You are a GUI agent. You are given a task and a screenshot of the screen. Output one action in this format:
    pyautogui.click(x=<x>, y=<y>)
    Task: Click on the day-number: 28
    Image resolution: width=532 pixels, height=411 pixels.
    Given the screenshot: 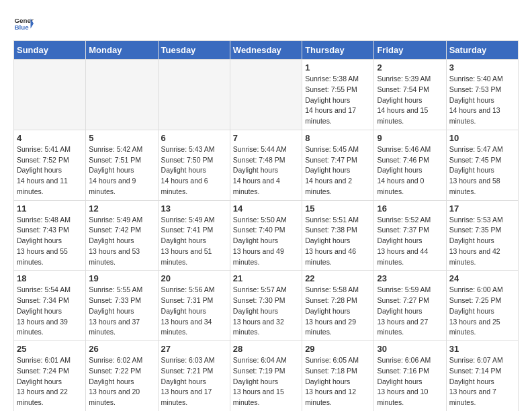 What is the action you would take?
    pyautogui.click(x=266, y=349)
    